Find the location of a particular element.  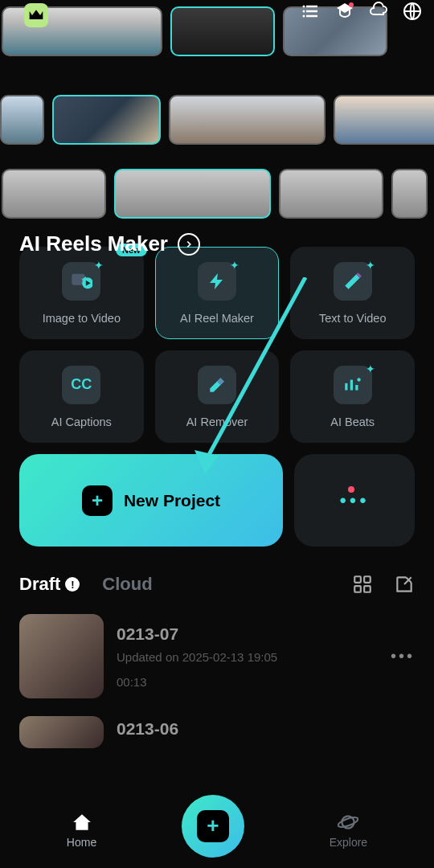

feature-image-to-video: New ✦ Image to Video is located at coordinates (82, 293).